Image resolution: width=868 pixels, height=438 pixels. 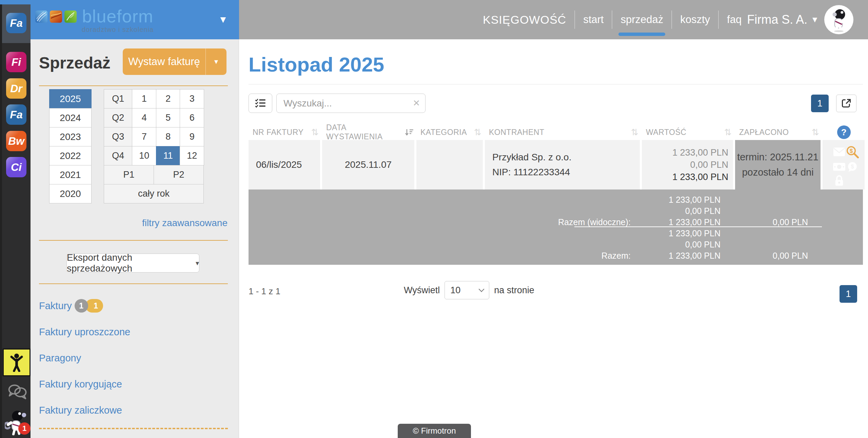 I want to click on cell-category, so click(x=450, y=165).